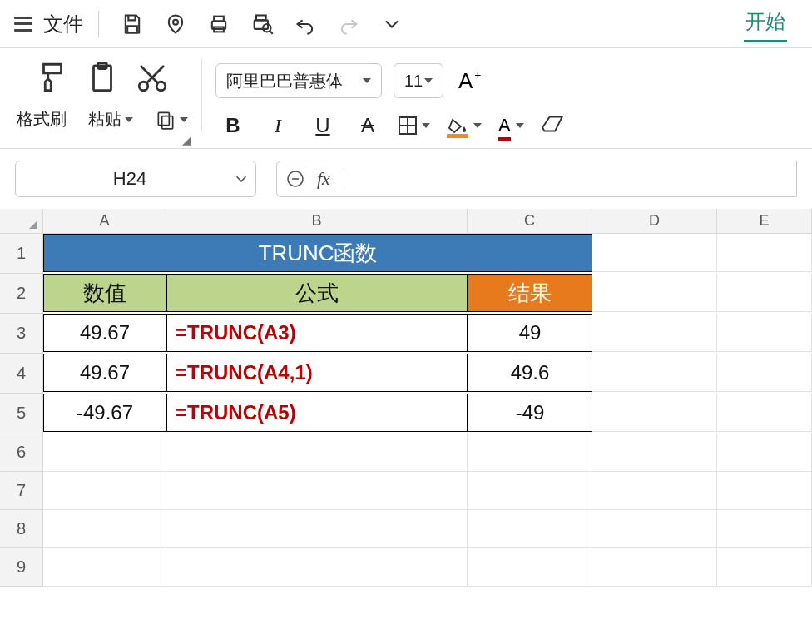  Describe the element at coordinates (765, 529) in the screenshot. I see `cell-E8` at that location.